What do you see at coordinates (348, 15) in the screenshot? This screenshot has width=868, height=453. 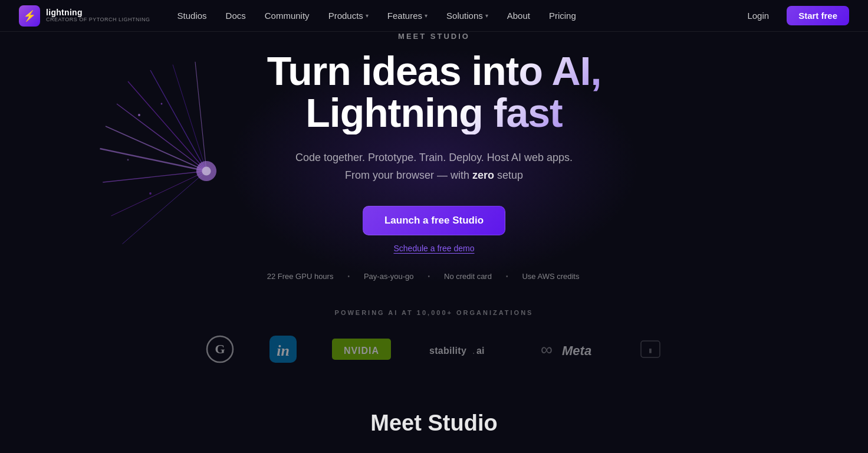 I see `nav-products: Products ▾` at bounding box center [348, 15].